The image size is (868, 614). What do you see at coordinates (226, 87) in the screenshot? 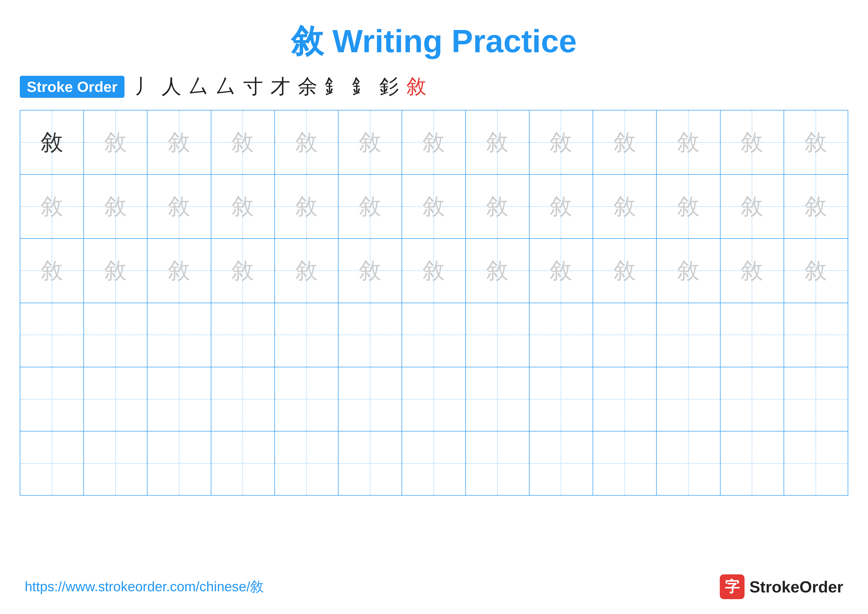
I see `stroke-4: 厶` at bounding box center [226, 87].